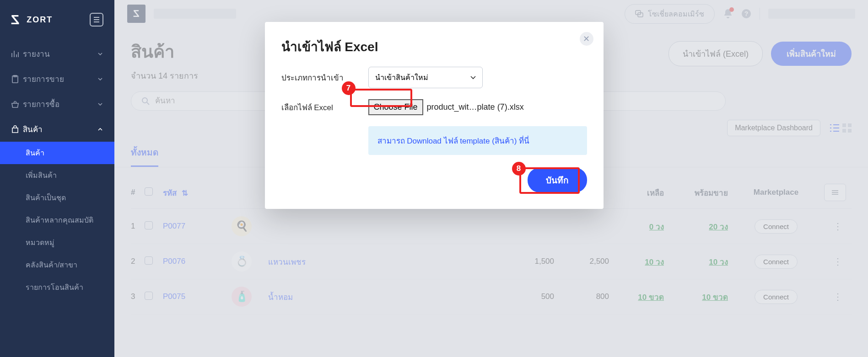  What do you see at coordinates (60, 129) in the screenshot?
I see `sidebar-item-label: สินค้า` at bounding box center [60, 129].